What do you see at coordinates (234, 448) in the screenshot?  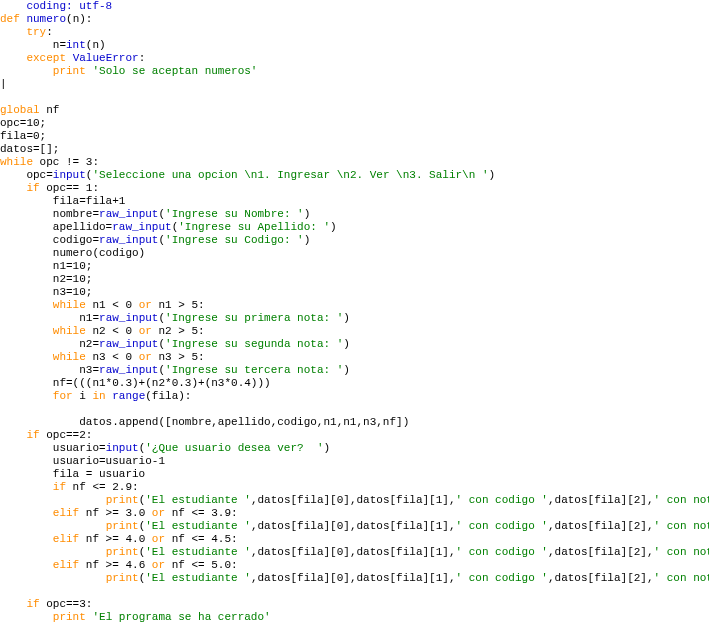 I see `string-literal: '¿Que usuario desea ver? '` at bounding box center [234, 448].